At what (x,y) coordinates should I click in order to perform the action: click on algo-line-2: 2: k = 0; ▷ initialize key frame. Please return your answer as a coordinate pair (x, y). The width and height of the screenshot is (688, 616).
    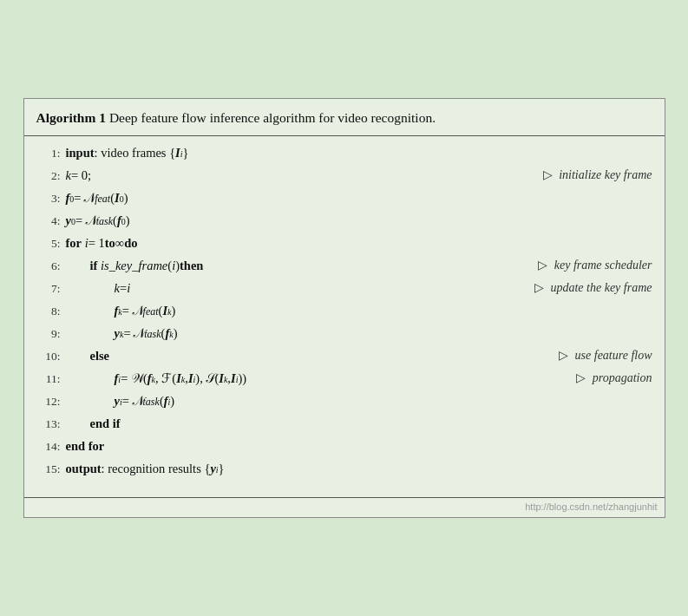
    Looking at the image, I should click on (344, 177).